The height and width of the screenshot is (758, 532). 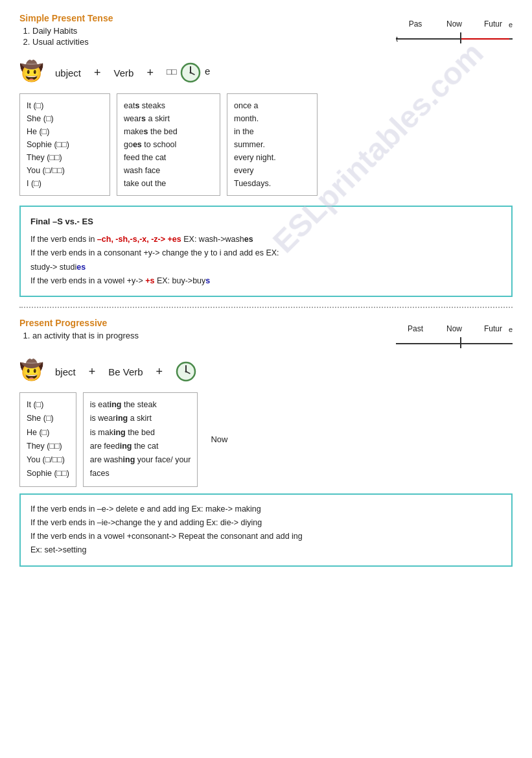 I want to click on tl2-baseline, so click(x=454, y=344).